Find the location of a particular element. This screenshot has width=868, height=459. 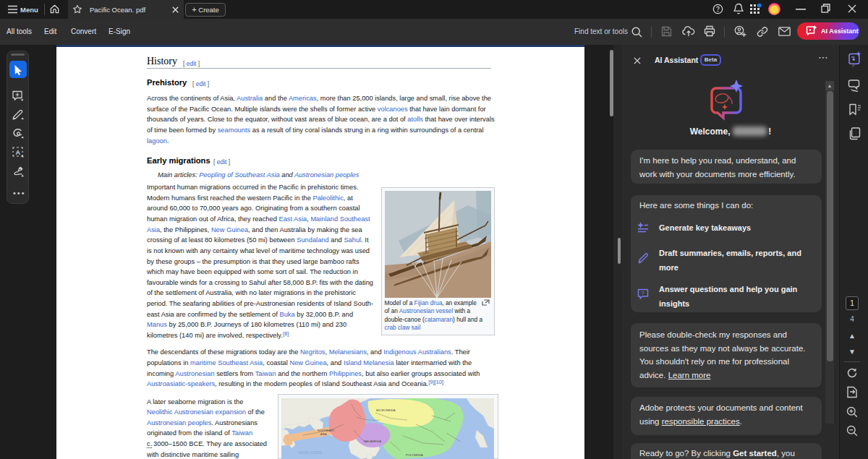

svg-text: A is located at coordinates (19, 153).